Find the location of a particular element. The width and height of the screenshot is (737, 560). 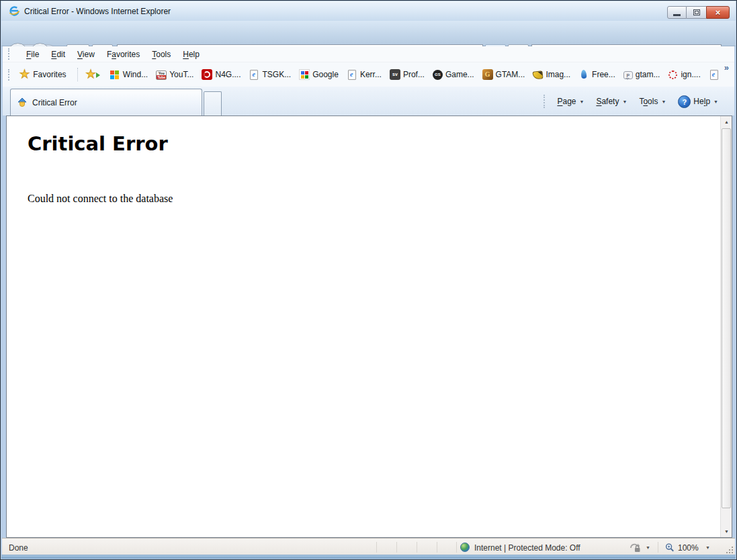

favorites-item-ign: ign.... is located at coordinates (684, 75).